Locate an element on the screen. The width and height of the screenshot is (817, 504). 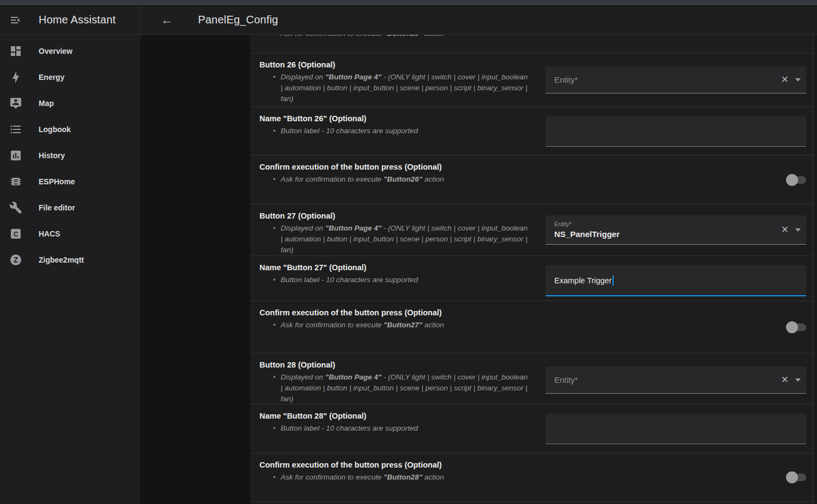
app-title: Home Assistant is located at coordinates (77, 20).